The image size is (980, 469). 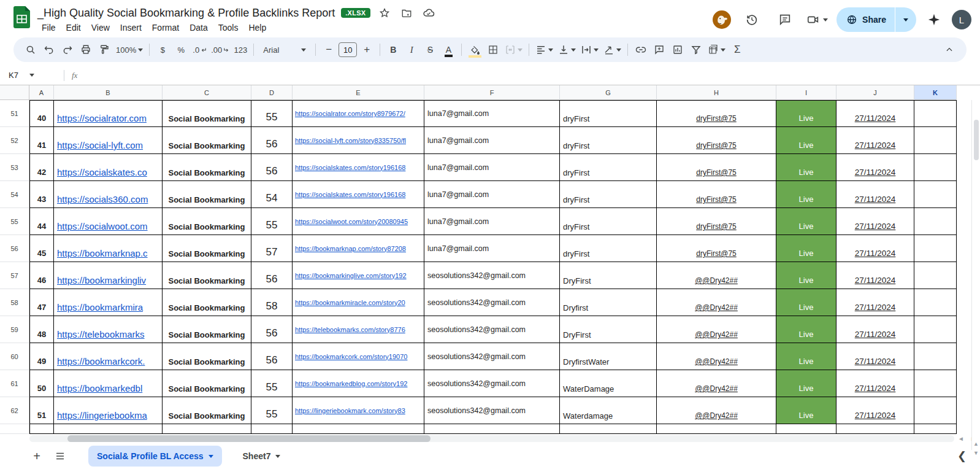 I want to click on cell-B53: https://socialskates.co, so click(x=108, y=168).